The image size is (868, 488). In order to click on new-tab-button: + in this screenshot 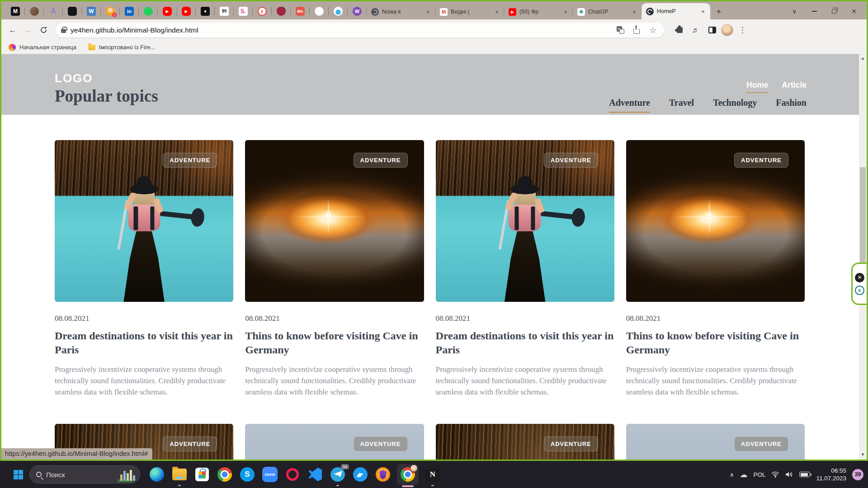, I will do `click(719, 12)`.